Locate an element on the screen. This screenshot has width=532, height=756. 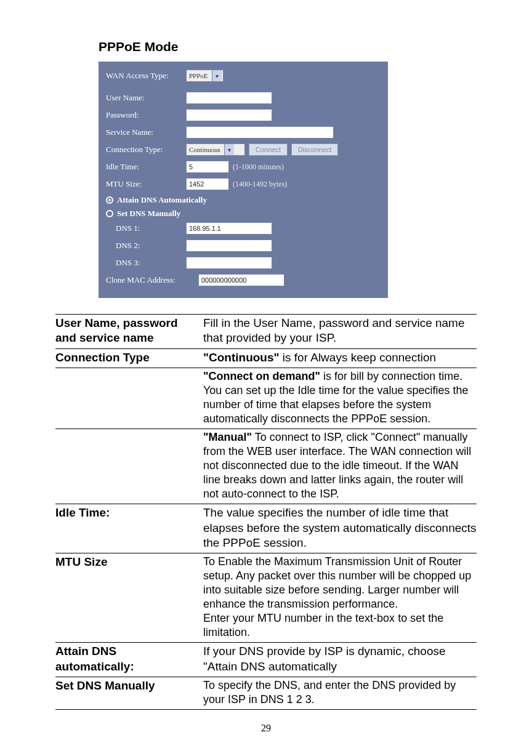
definition-lead: "Connect on demand" is located at coordinates (262, 376).